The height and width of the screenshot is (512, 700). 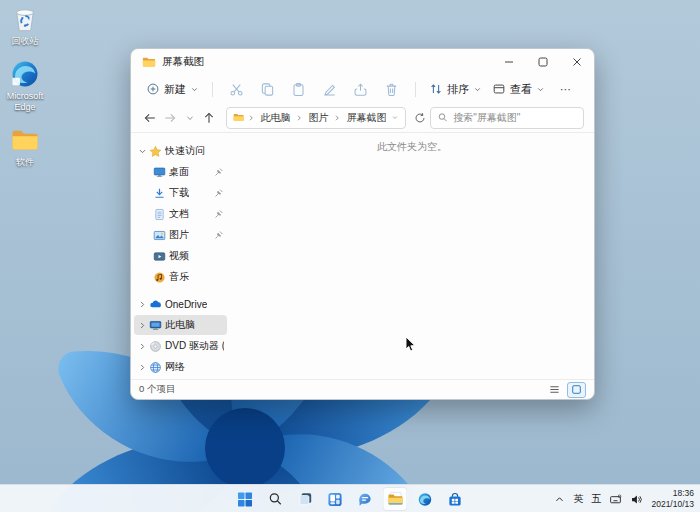 I want to click on sidebar-item-label: 网络, so click(x=175, y=367).